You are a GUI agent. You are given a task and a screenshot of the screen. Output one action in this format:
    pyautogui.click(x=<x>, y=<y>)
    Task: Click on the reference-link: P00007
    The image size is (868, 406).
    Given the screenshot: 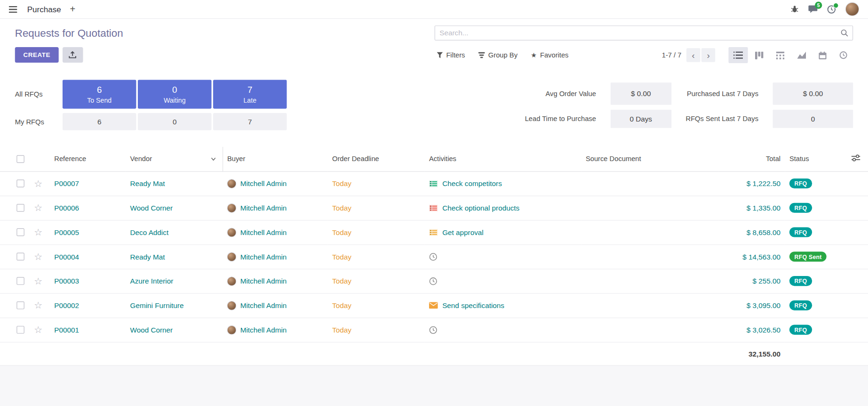 What is the action you would take?
    pyautogui.click(x=67, y=184)
    